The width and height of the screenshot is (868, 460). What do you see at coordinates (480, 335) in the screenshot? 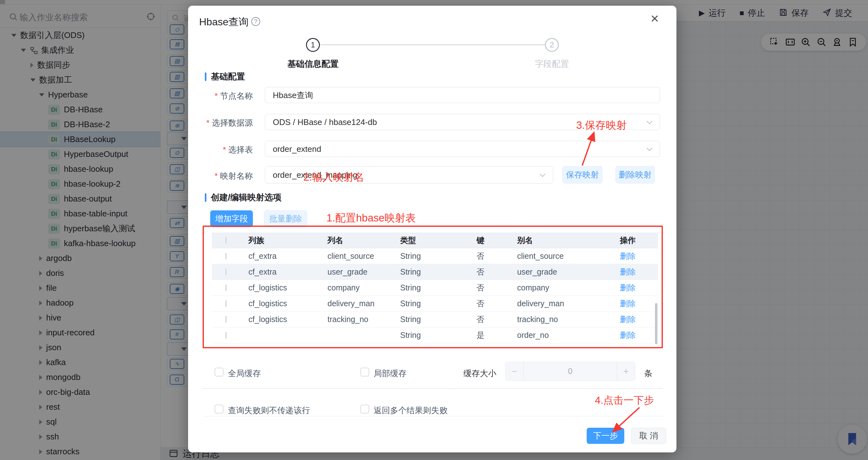
I see `cell-key: 是` at bounding box center [480, 335].